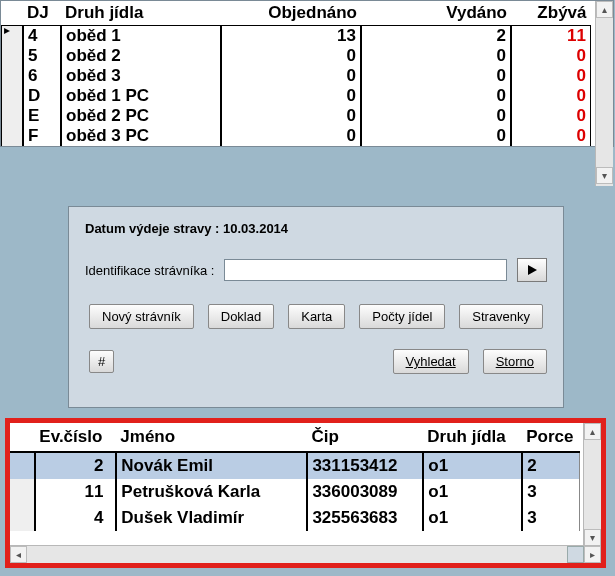 The width and height of the screenshot is (615, 576). What do you see at coordinates (296, 96) in the screenshot?
I see `table-row: Doběd 1 PC000` at bounding box center [296, 96].